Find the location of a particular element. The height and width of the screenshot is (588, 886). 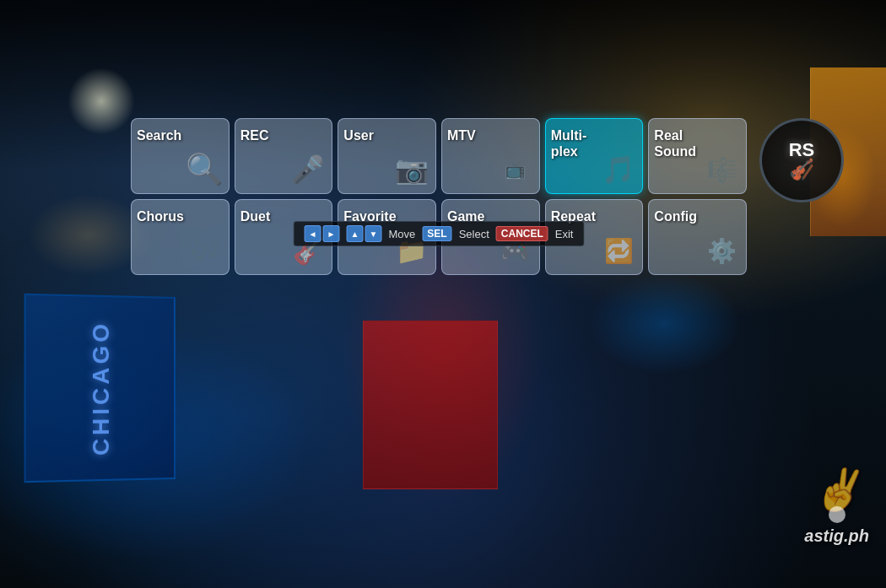

watermark: ✌ astig.ph is located at coordinates (837, 508).